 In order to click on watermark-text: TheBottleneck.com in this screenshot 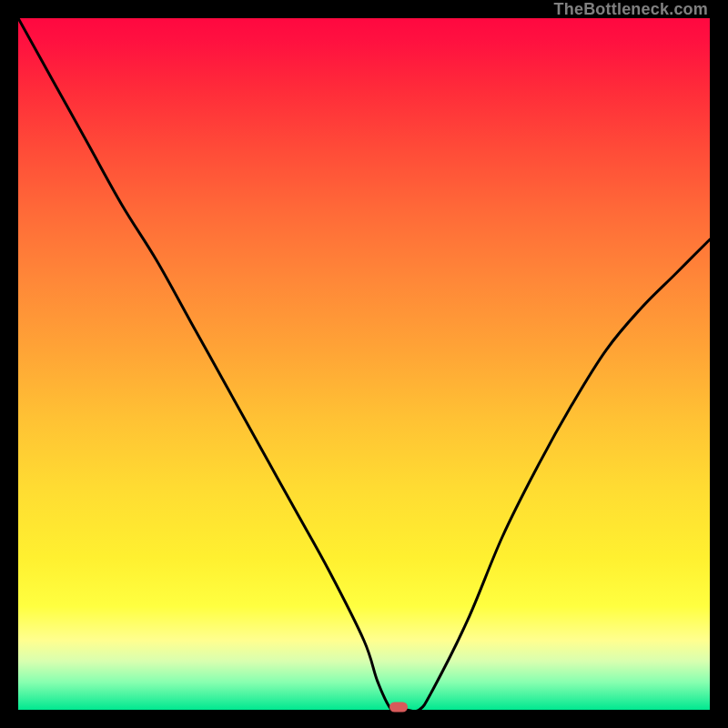, I will do `click(632, 9)`.